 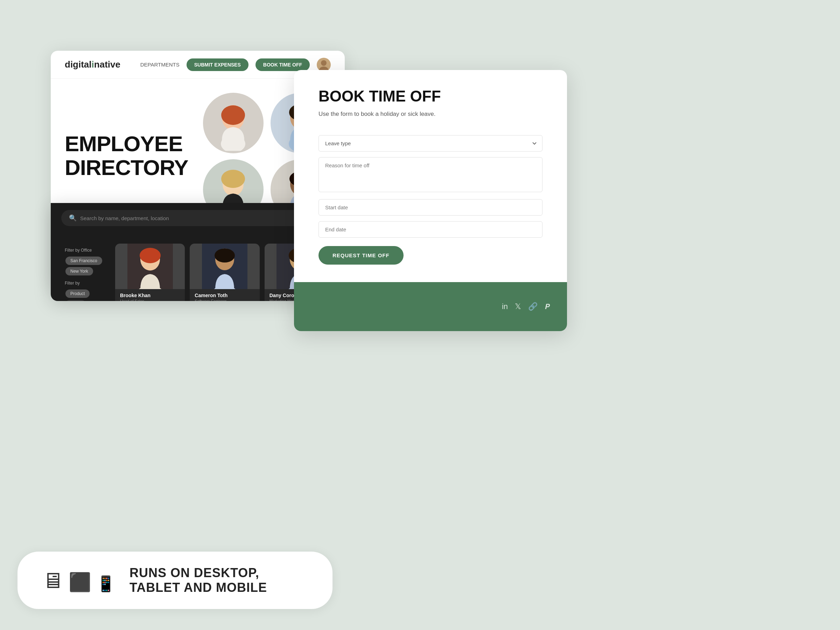 What do you see at coordinates (80, 582) in the screenshot?
I see `tablet-icon: ⬛` at bounding box center [80, 582].